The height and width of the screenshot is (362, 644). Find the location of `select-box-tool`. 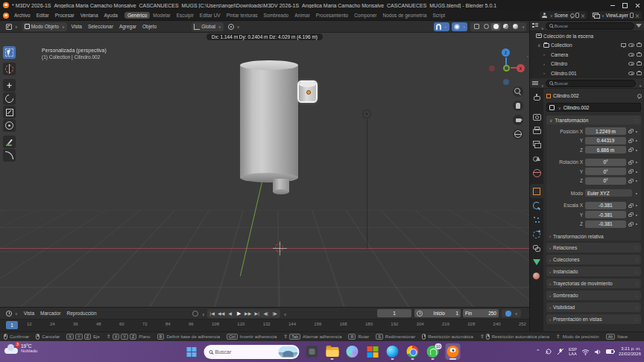

select-box-tool is located at coordinates (9, 52).